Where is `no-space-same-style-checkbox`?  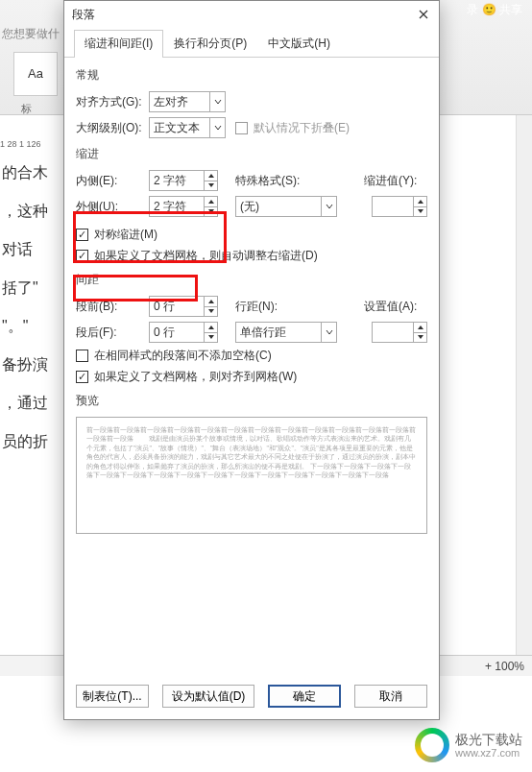 no-space-same-style-checkbox is located at coordinates (83, 355).